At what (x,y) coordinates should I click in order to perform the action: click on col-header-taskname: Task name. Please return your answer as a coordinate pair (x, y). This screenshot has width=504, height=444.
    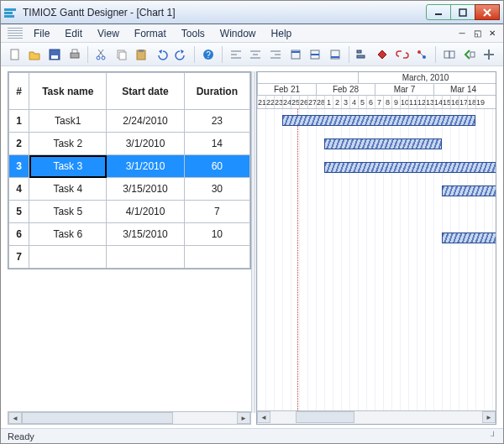
    Looking at the image, I should click on (68, 91).